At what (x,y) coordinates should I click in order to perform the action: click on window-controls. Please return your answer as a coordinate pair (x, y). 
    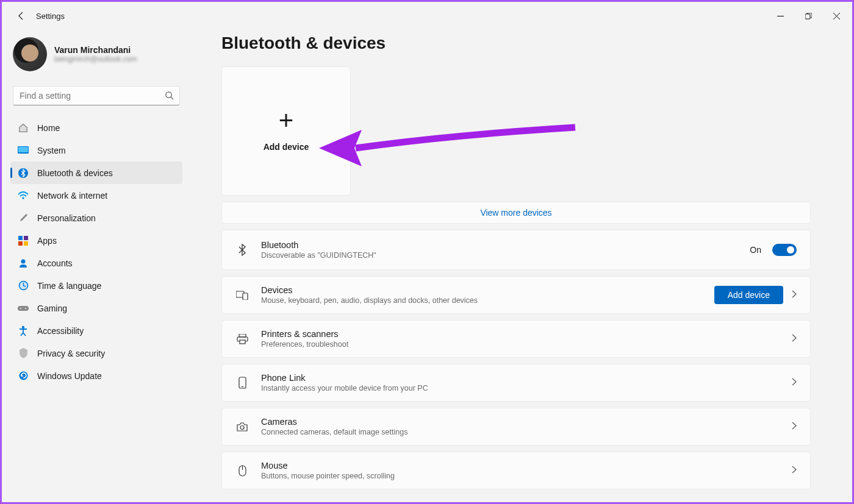
    Looking at the image, I should click on (808, 16).